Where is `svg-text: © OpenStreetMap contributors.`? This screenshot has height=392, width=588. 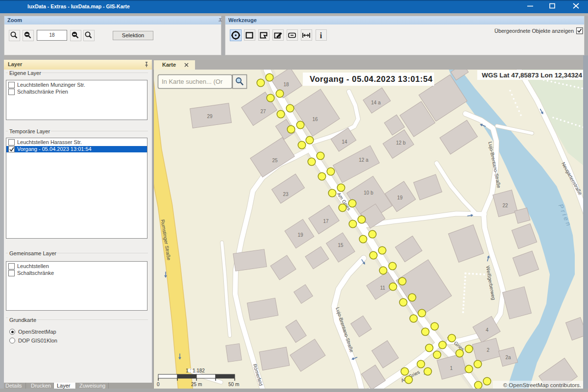
svg-text: © OpenStreetMap contributors. is located at coordinates (542, 385).